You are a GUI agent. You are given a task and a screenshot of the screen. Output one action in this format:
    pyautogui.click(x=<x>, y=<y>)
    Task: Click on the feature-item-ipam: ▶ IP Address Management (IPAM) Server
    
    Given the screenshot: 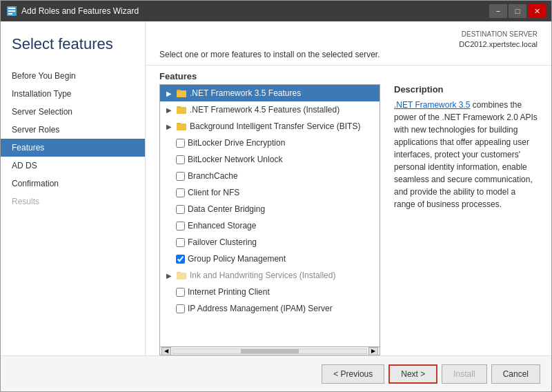 What is the action you would take?
    pyautogui.click(x=270, y=308)
    